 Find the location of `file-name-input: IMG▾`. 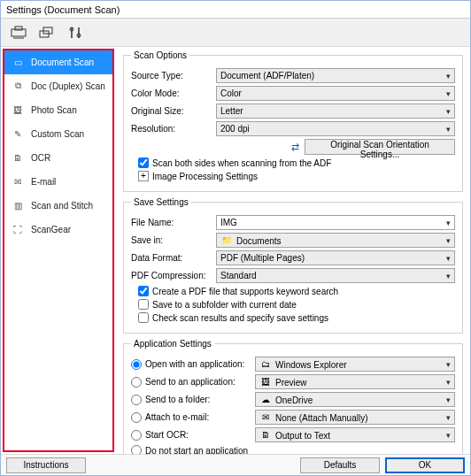

file-name-input: IMG▾ is located at coordinates (336, 223).